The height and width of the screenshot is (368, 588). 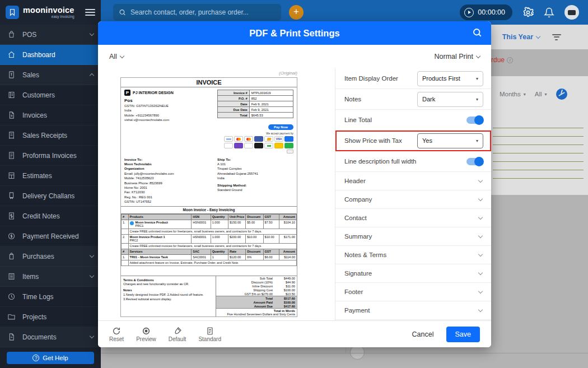 I want to click on sidebar-item-projects: Projects, so click(x=50, y=317).